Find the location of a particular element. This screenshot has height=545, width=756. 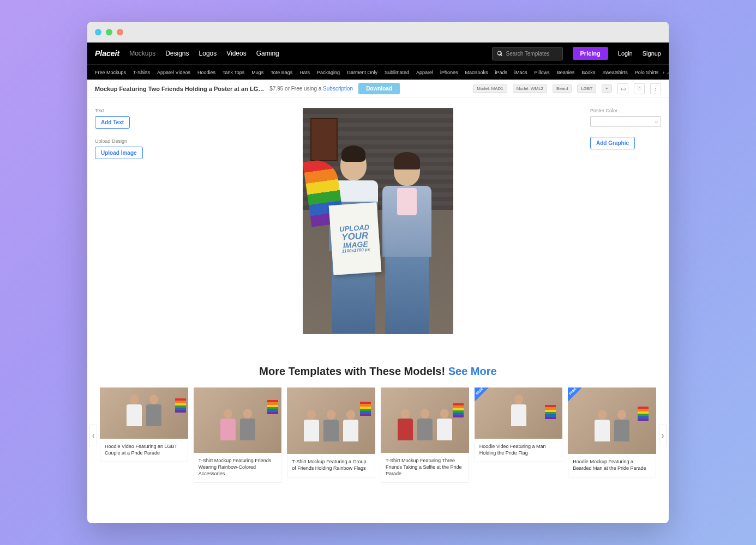

nav-videos: Videos is located at coordinates (236, 53).